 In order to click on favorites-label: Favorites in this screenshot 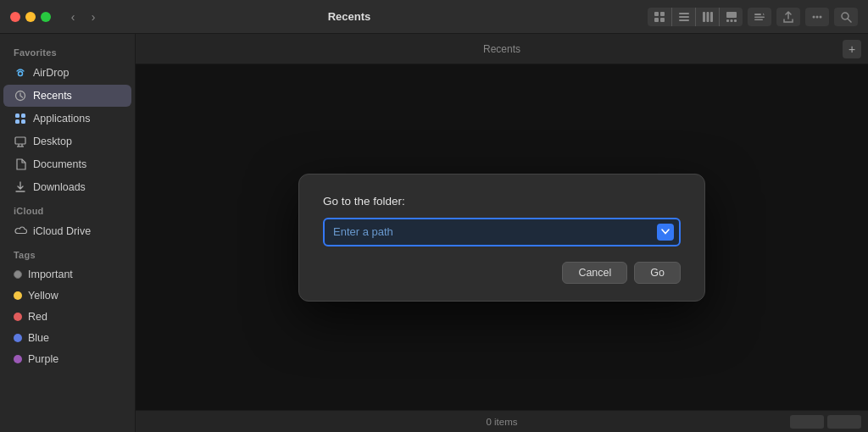, I will do `click(68, 51)`.